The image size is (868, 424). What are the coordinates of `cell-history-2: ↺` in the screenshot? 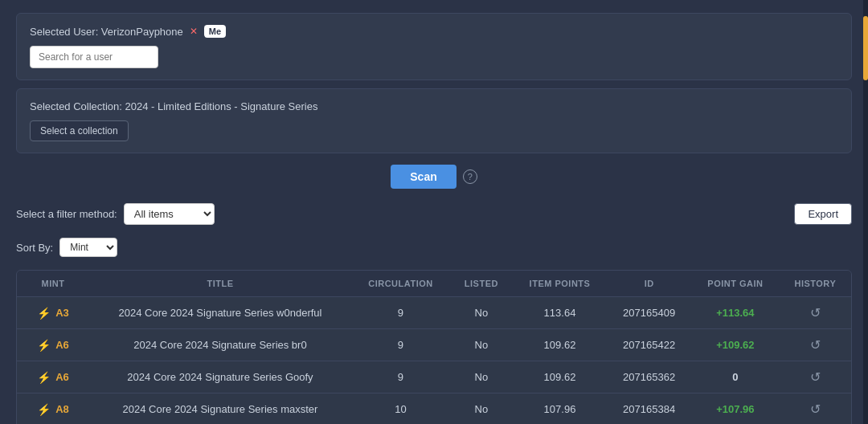 It's located at (815, 377).